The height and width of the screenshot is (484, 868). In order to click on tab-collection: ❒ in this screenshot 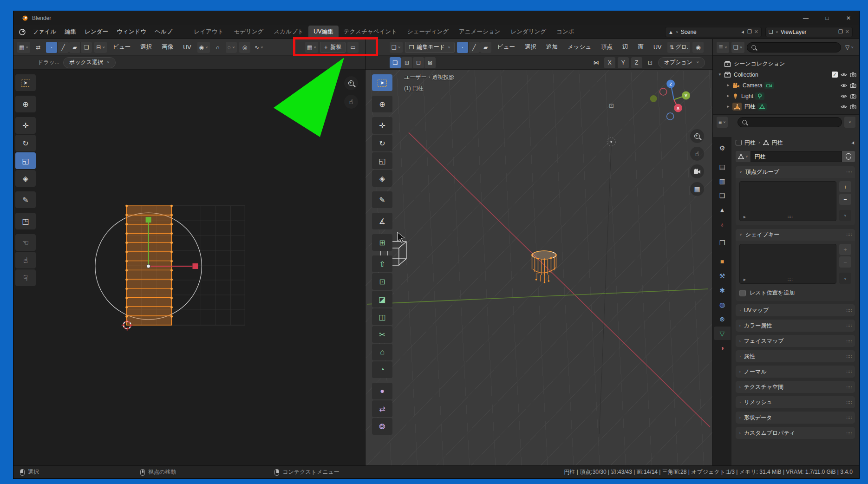, I will do `click(722, 242)`.